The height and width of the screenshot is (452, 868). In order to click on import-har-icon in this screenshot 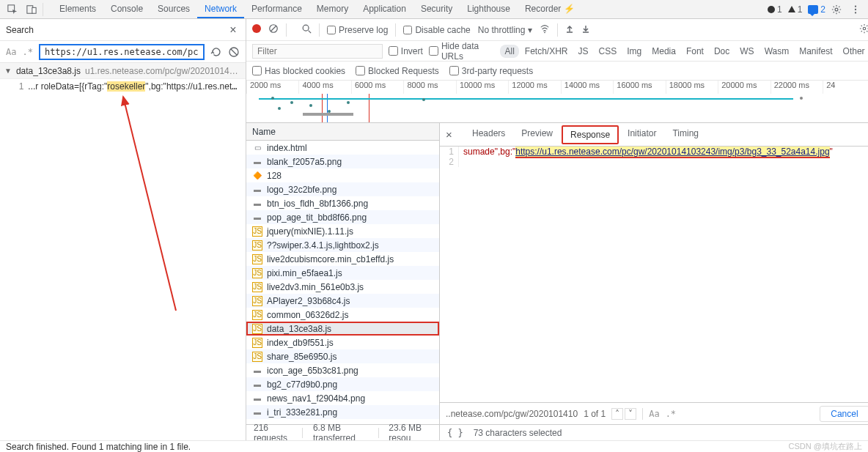, I will do `click(570, 29)`.